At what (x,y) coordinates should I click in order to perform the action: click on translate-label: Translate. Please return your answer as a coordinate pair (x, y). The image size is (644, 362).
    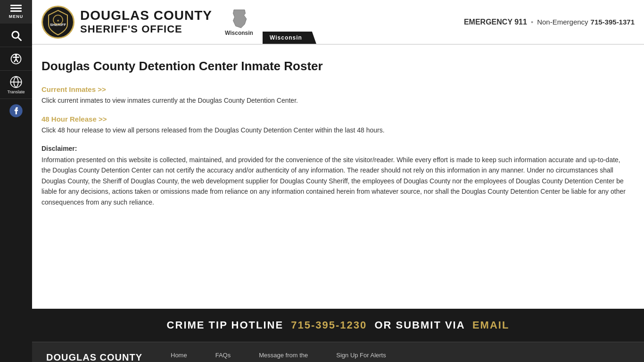
    Looking at the image, I should click on (16, 92).